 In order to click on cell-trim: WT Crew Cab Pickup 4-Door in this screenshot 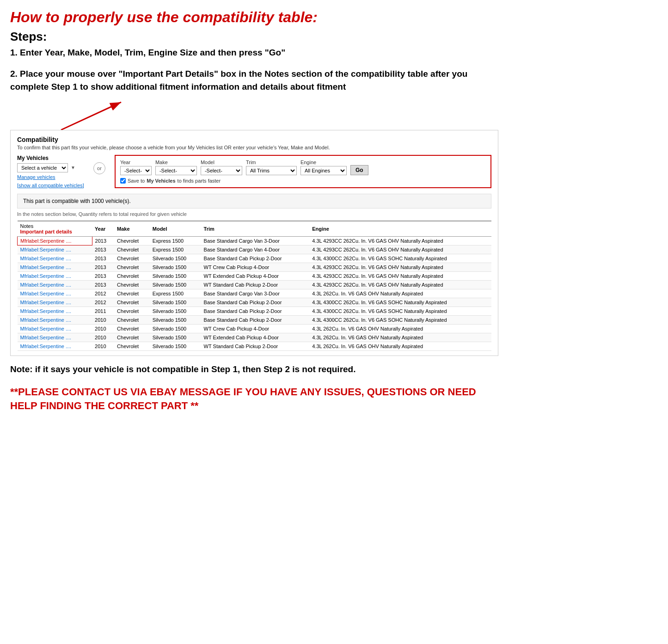, I will do `click(255, 267)`.